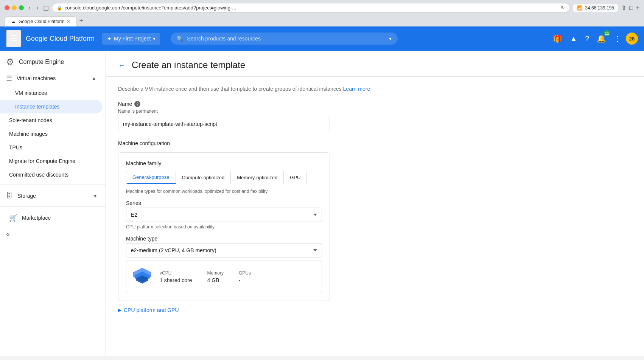 The image size is (644, 360). I want to click on gift-icon-button: 🎁, so click(558, 39).